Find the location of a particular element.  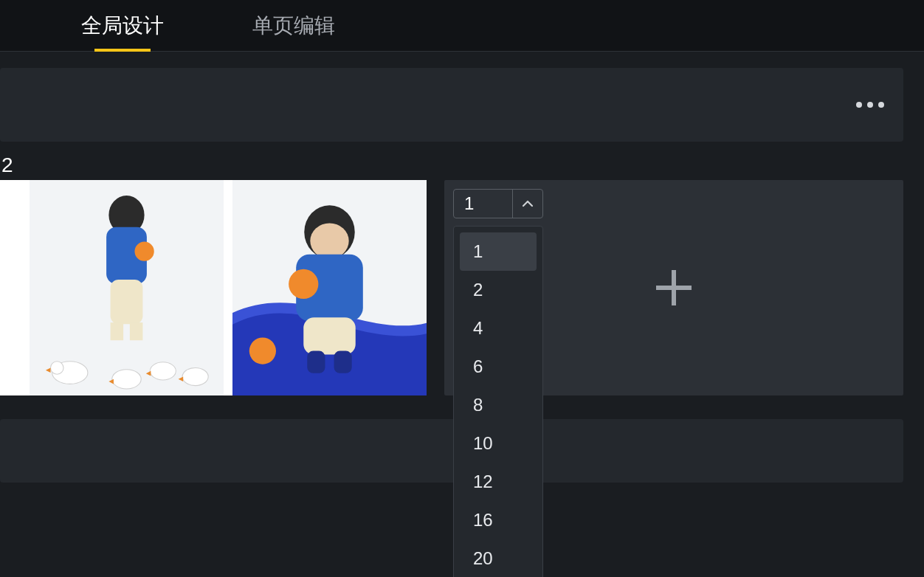

count-option: 1 is located at coordinates (498, 252).